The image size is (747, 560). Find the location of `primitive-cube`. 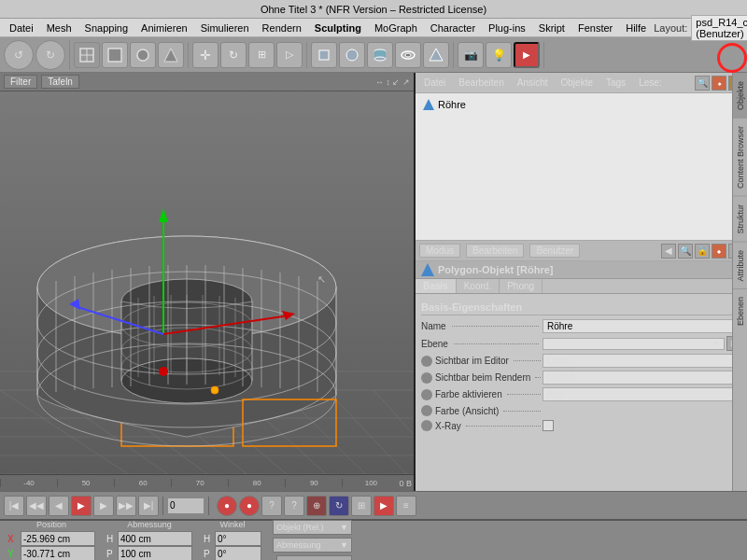

primitive-cube is located at coordinates (324, 55).